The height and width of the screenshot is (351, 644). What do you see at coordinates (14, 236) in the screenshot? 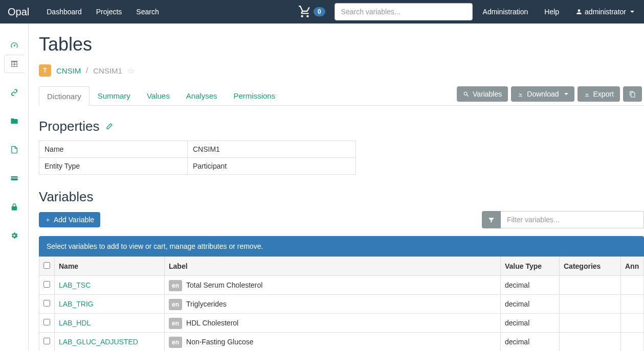
I see `sidebar-settings` at bounding box center [14, 236].